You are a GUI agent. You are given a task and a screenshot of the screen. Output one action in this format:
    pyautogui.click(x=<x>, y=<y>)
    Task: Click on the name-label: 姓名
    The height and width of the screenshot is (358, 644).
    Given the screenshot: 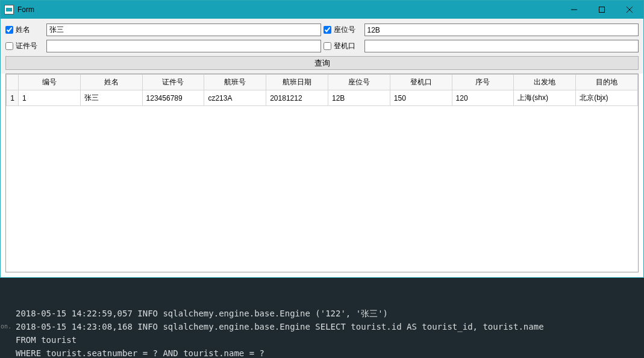 What is the action you would take?
    pyautogui.click(x=23, y=30)
    